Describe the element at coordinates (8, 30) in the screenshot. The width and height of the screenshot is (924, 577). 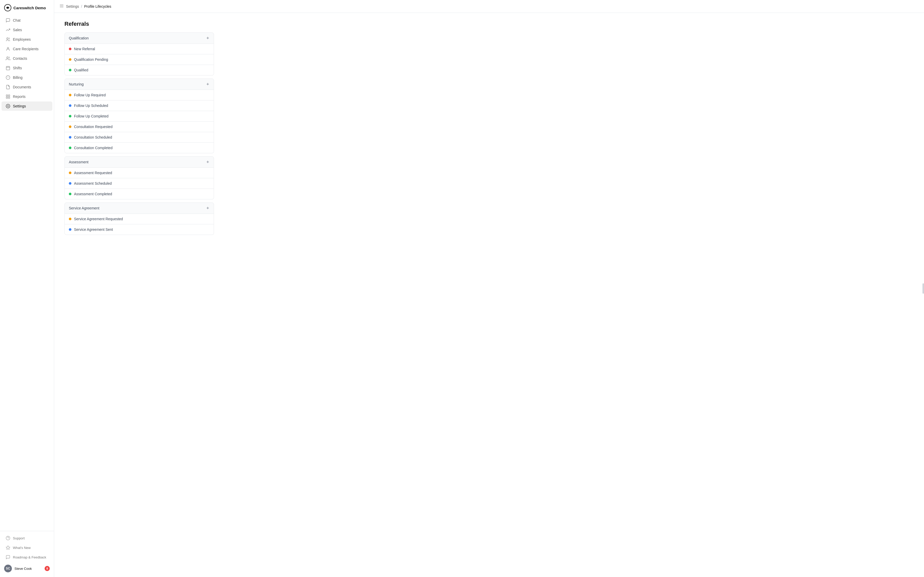
I see `sales-icon` at that location.